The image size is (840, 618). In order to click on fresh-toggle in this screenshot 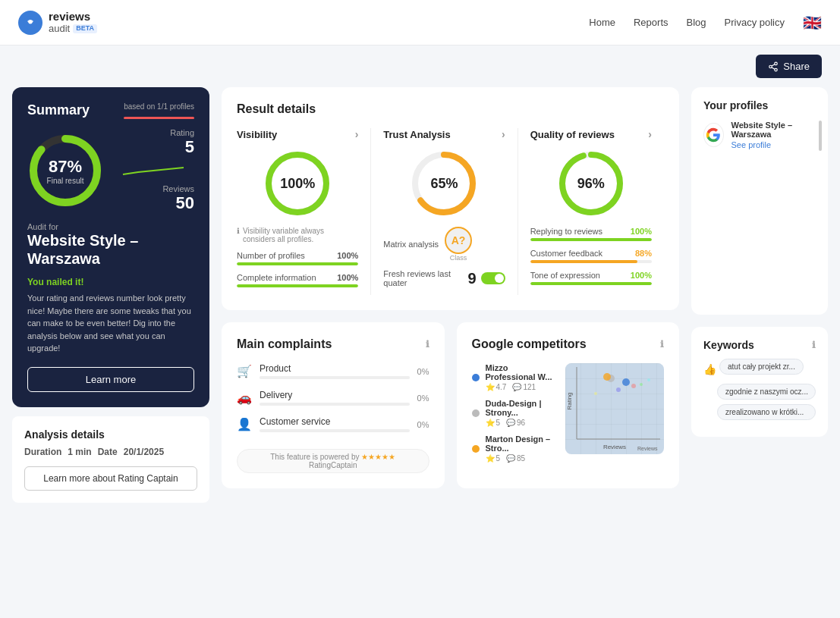, I will do `click(493, 278)`.